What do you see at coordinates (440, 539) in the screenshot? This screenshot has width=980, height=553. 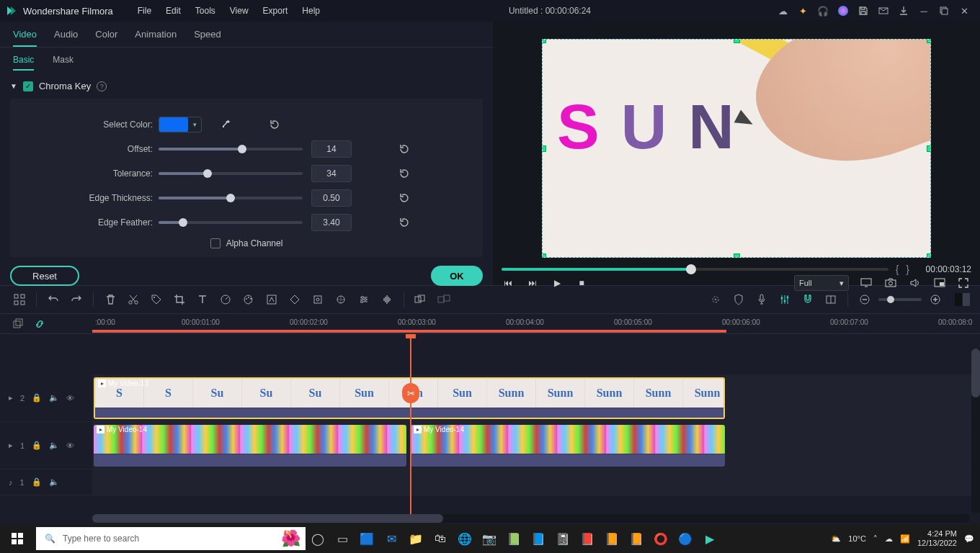 I see `app-ms-store-icon: 🛍` at bounding box center [440, 539].